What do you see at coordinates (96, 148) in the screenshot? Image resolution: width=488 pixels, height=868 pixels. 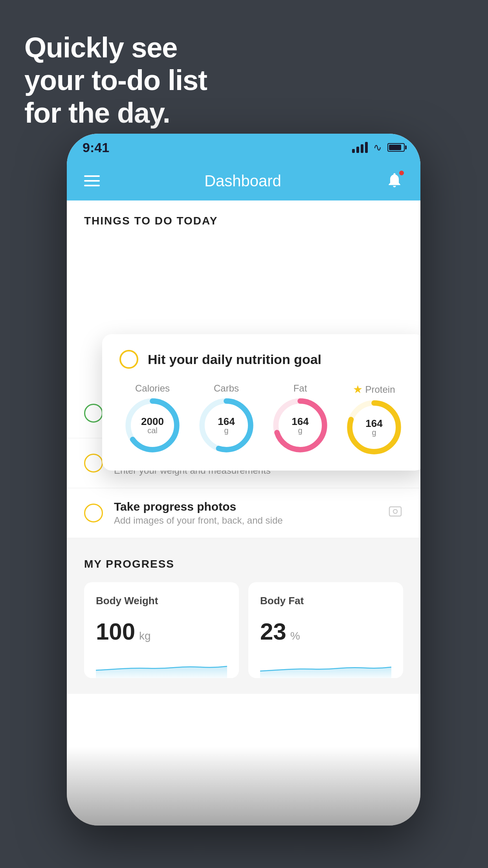 I see `status-time: 9:41` at bounding box center [96, 148].